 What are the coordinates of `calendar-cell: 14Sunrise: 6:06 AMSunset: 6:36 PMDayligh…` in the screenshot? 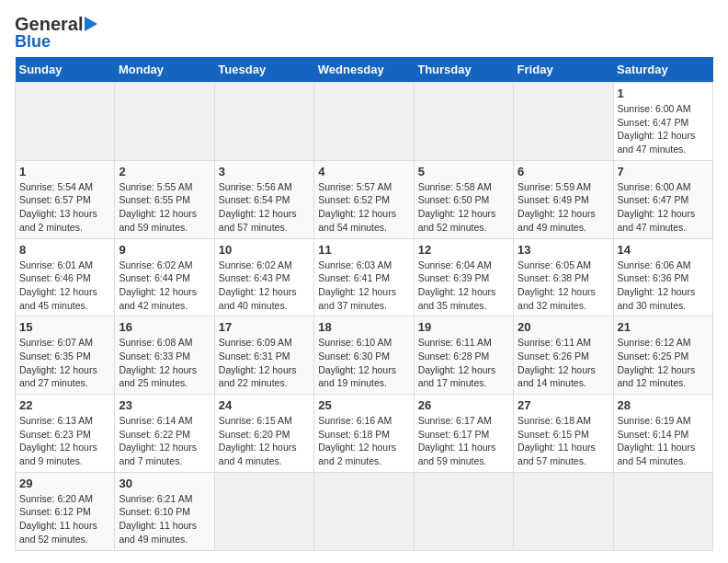 It's located at (663, 278).